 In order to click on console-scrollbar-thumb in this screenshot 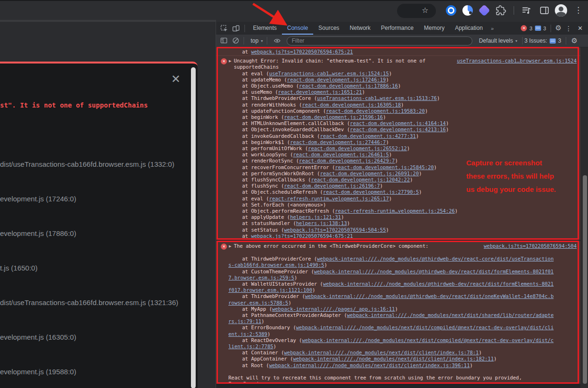, I will do `click(585, 280)`.